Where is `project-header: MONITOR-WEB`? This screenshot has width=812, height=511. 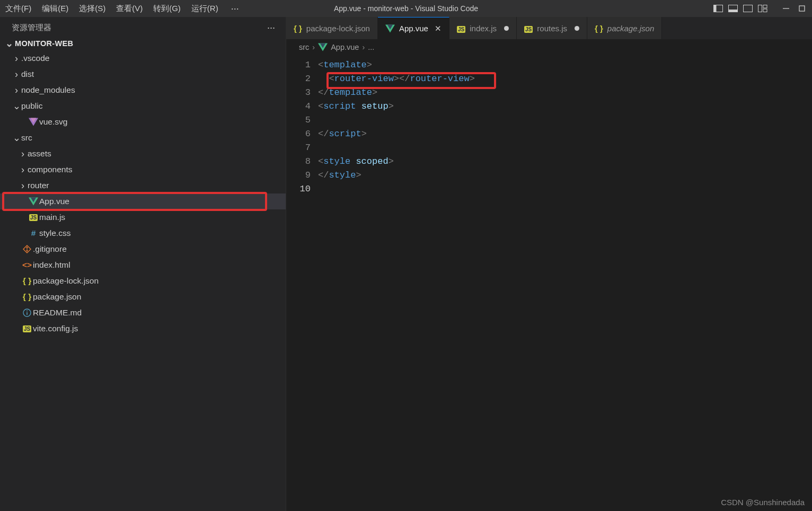
project-header: MONITOR-WEB is located at coordinates (143, 44).